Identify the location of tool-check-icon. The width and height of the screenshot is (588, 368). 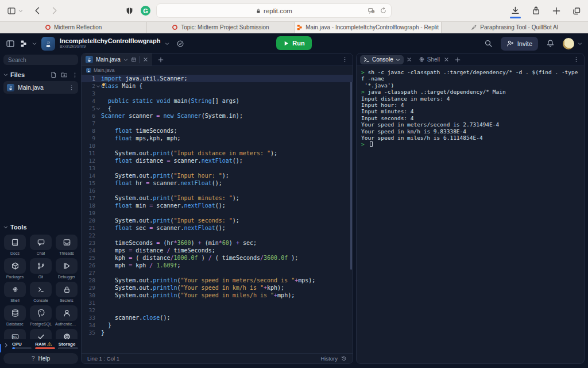
(41, 334).